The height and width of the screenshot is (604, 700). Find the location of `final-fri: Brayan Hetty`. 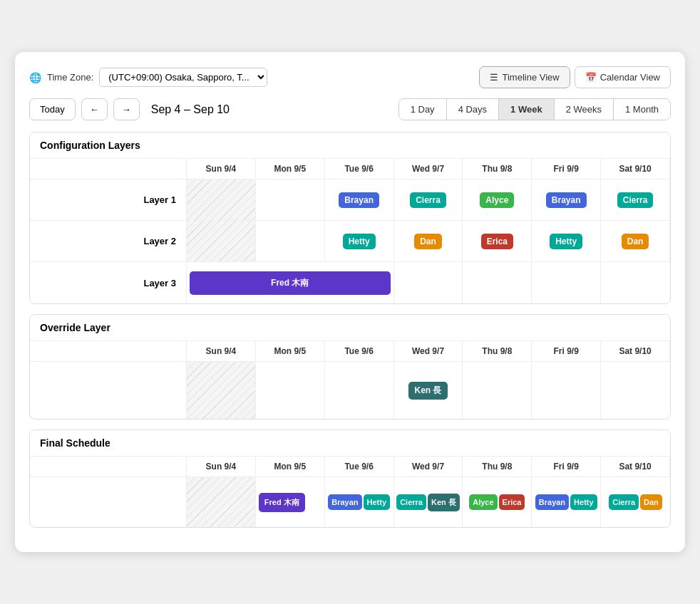

final-fri: Brayan Hetty is located at coordinates (566, 502).